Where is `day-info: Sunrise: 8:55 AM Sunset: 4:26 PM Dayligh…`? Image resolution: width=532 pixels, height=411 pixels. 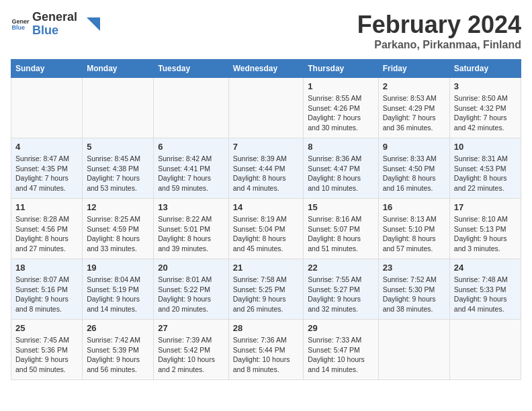 day-info: Sunrise: 8:55 AM Sunset: 4:26 PM Dayligh… is located at coordinates (341, 113).